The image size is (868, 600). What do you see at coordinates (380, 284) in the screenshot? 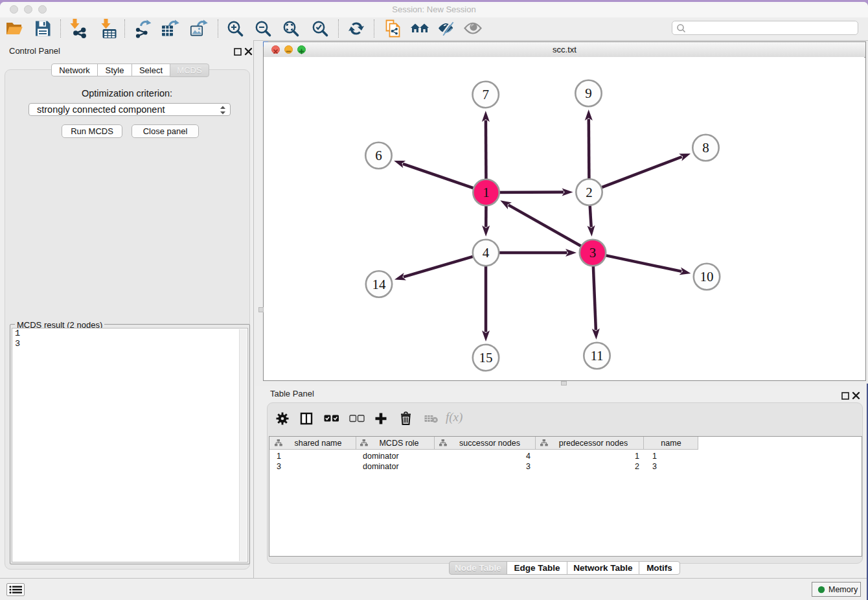
I see `svg-text: 14` at bounding box center [380, 284].